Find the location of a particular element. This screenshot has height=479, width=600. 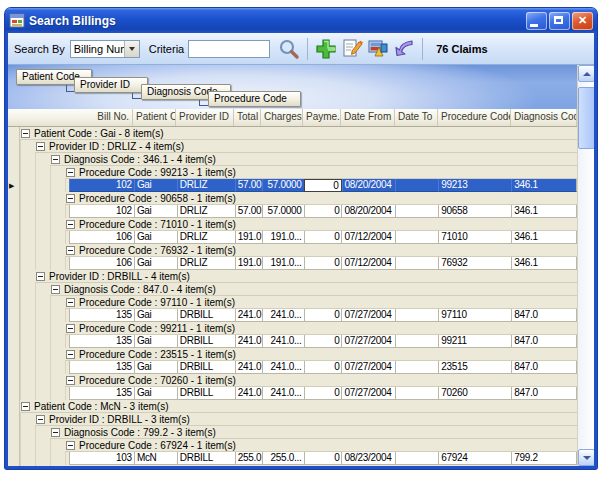

scroll-up-button is located at coordinates (586, 74).